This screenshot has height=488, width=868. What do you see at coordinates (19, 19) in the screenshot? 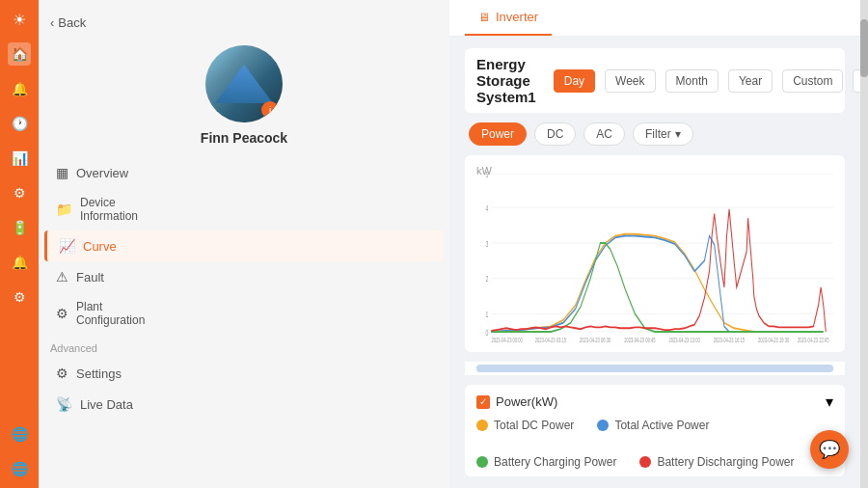
I see `sun-icon: ☀` at bounding box center [19, 19].